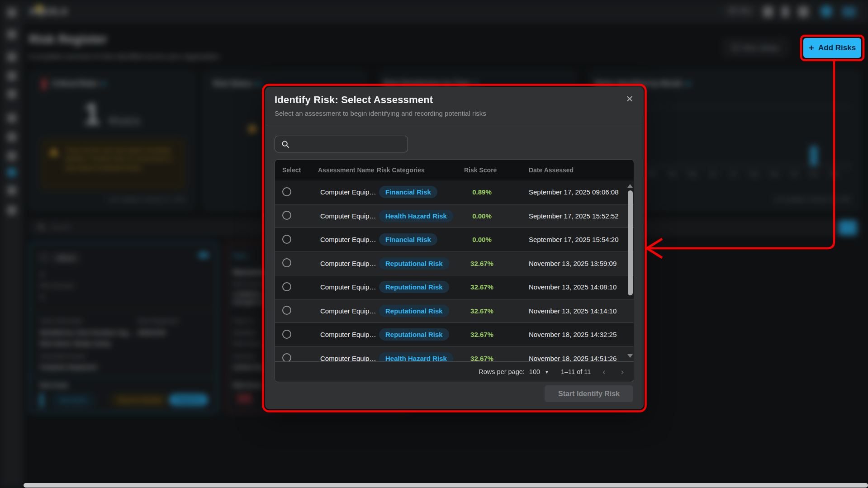 This screenshot has height=488, width=868. What do you see at coordinates (569, 287) in the screenshot?
I see `date-assessed: November 13, 2025 14:08:10` at bounding box center [569, 287].